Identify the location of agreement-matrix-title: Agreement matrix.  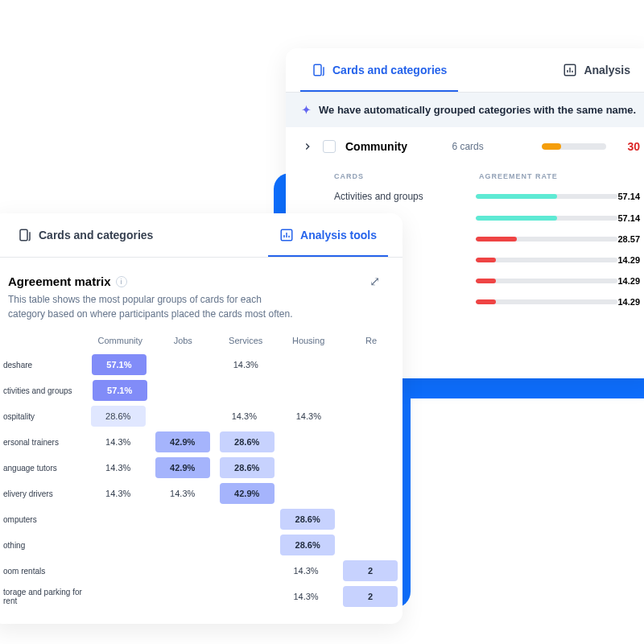
(60, 282).